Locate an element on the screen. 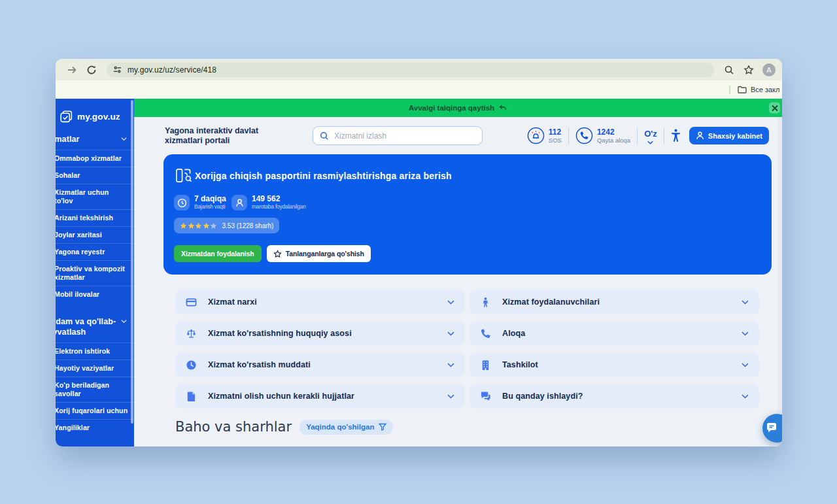 The width and height of the screenshot is (837, 504). banner-text: Avvalgi talqinga qaytish is located at coordinates (451, 108).